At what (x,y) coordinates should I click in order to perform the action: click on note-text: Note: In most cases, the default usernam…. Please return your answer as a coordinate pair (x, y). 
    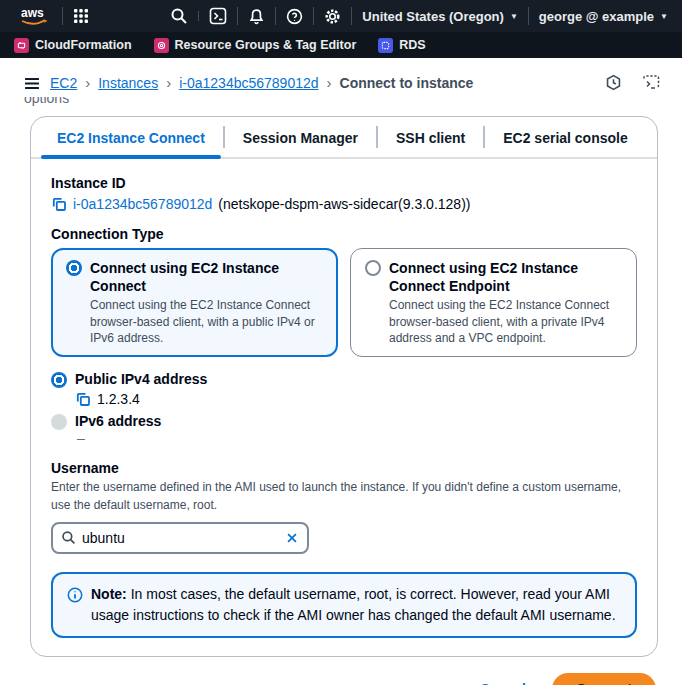
    Looking at the image, I should click on (356, 605).